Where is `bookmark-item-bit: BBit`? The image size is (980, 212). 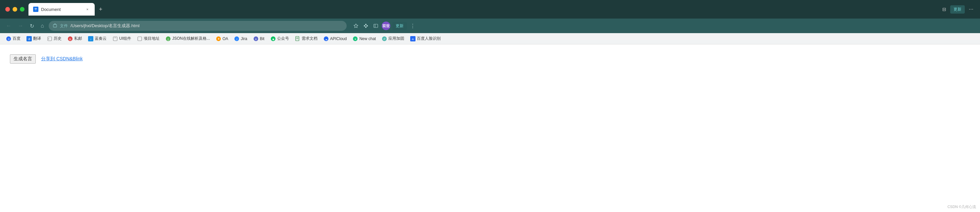
bookmark-item-bit: BBit is located at coordinates (259, 39).